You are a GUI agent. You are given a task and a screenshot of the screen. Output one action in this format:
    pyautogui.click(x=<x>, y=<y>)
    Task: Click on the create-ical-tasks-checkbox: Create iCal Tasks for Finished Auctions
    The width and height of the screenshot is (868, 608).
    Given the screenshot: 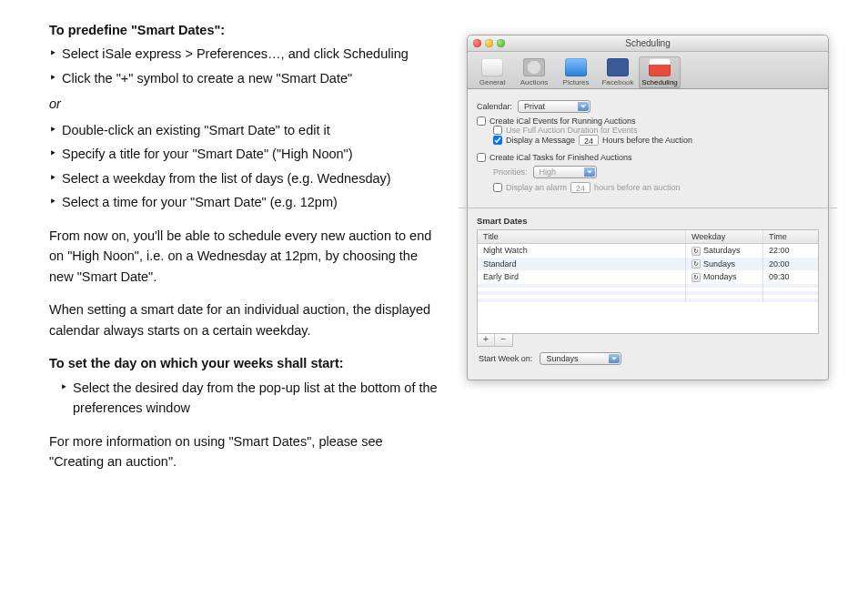 What is the action you would take?
    pyautogui.click(x=648, y=157)
    